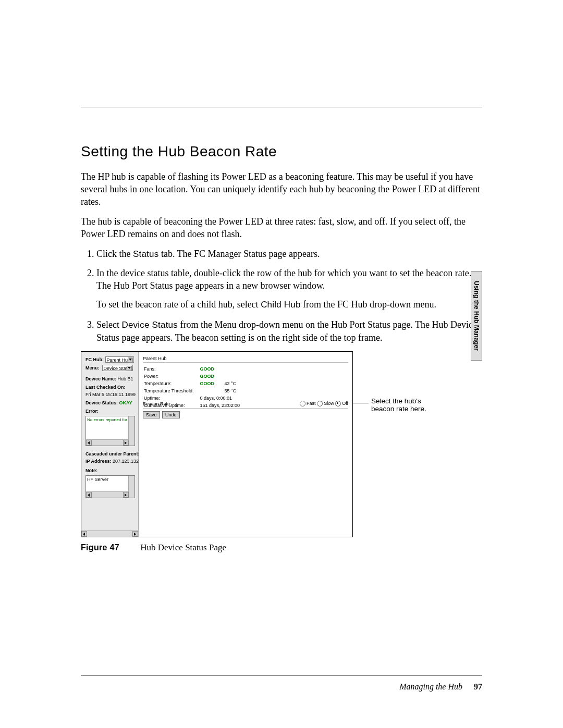  Describe the element at coordinates (126, 403) in the screenshot. I see `ss-devstatus-value: OKAY` at that location.